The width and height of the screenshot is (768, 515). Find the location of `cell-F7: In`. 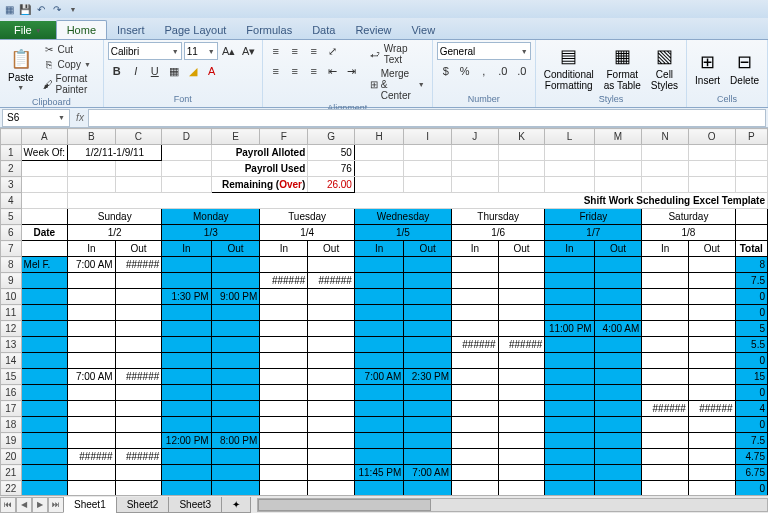

cell-F7: In is located at coordinates (284, 249).